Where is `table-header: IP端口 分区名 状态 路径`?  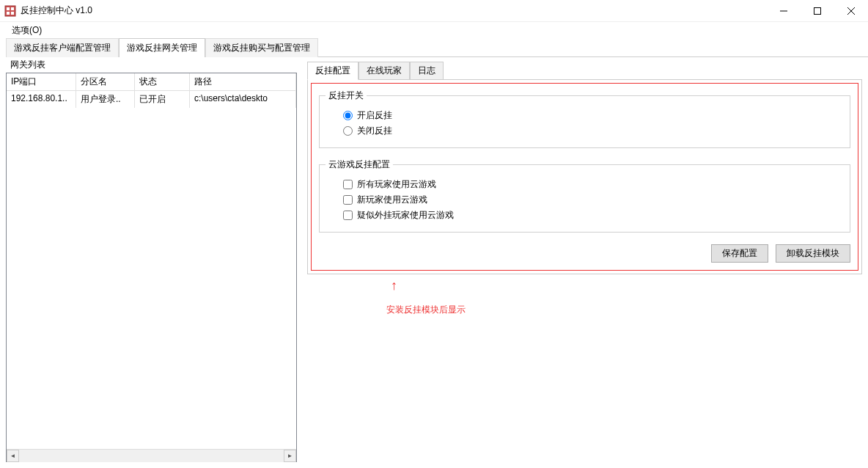 table-header: IP端口 分区名 状态 路径 is located at coordinates (151, 82).